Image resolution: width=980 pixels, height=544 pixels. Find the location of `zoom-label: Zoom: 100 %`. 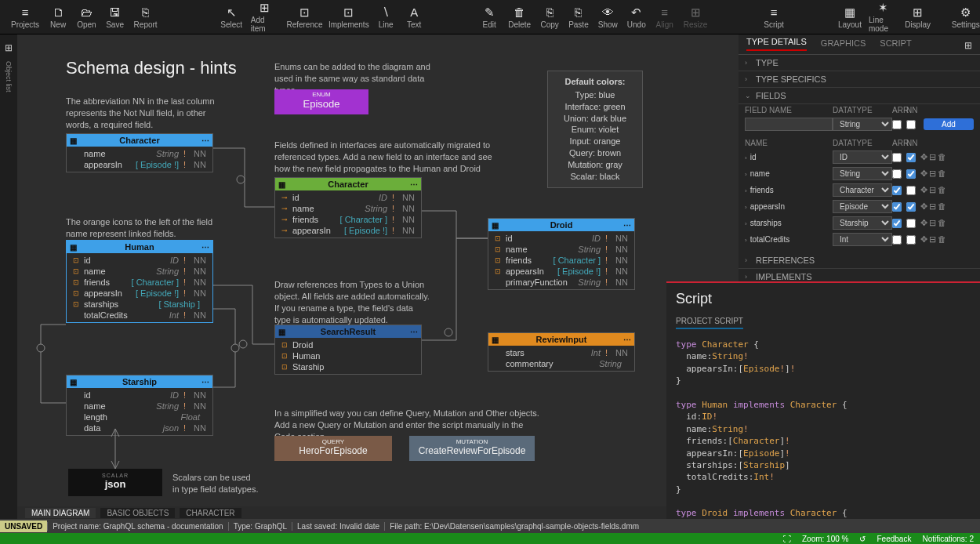

zoom-label: Zoom: 100 % is located at coordinates (825, 539).